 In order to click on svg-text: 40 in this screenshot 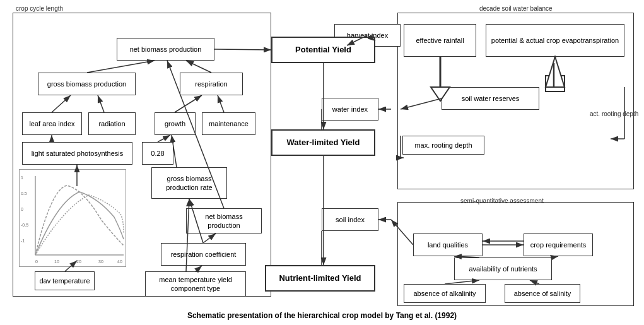, I will do `click(120, 261)`.